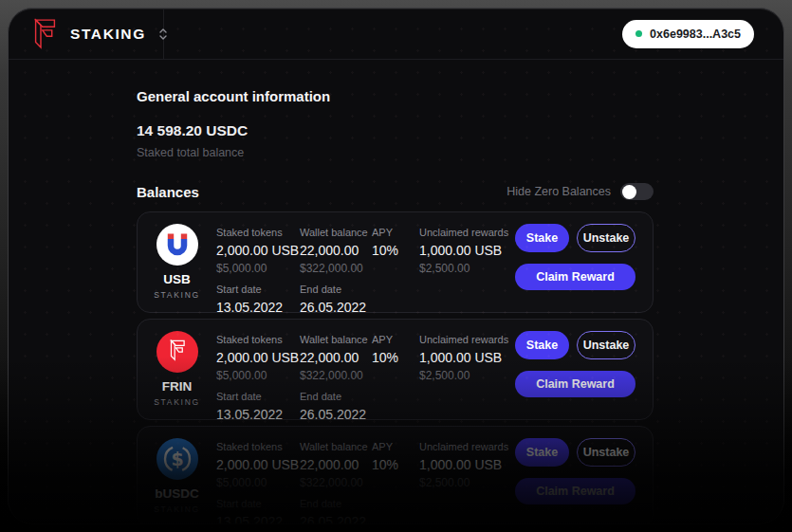  Describe the element at coordinates (395, 153) in the screenshot. I see `staked-total-caption: Staked total balance` at that location.